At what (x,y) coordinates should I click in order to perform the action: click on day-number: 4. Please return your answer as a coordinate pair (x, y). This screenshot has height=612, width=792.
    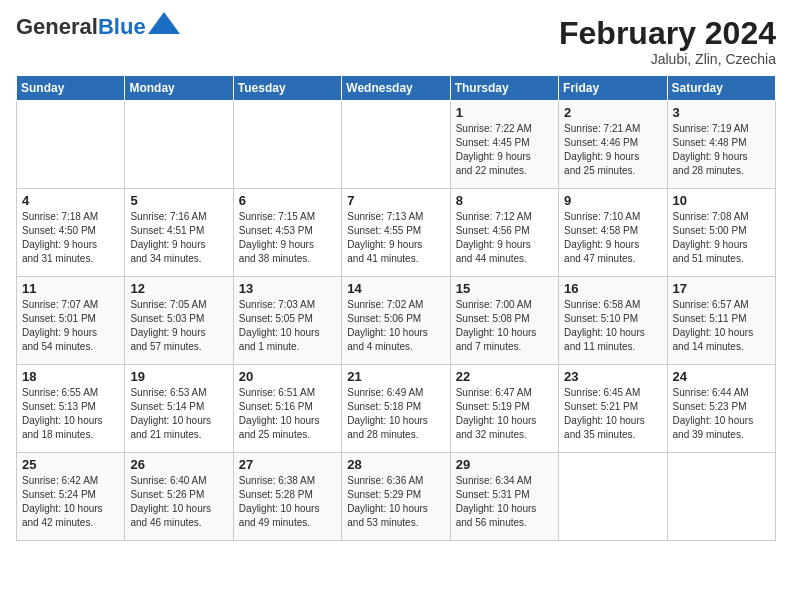
    Looking at the image, I should click on (70, 200).